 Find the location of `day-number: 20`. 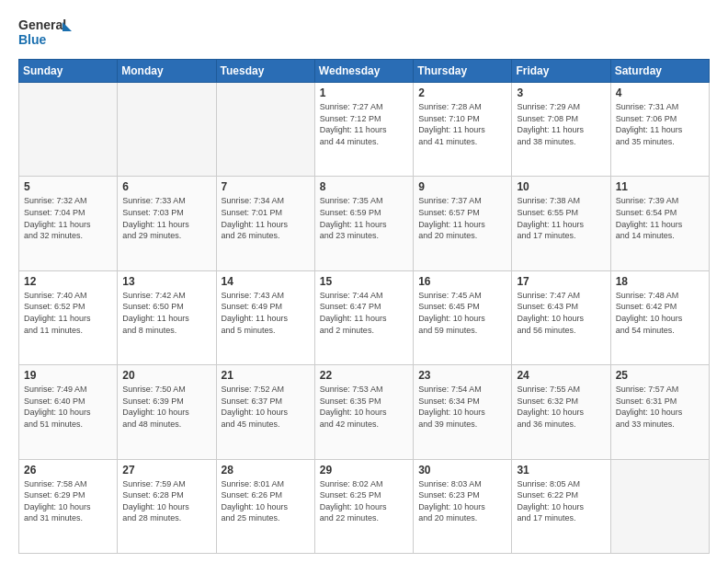

day-number: 20 is located at coordinates (166, 375).